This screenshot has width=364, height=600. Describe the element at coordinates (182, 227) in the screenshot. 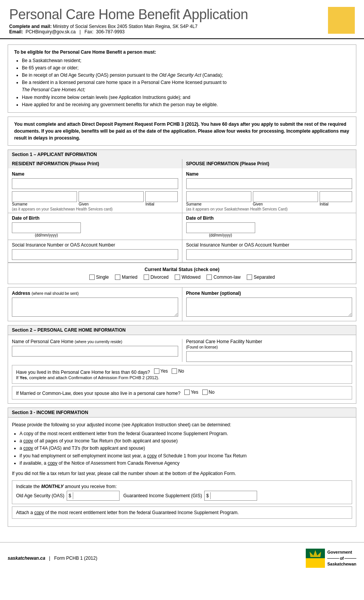

I see `dob-row: Date of Birth (dd/mm/yyyy) Date of Birth…` at that location.